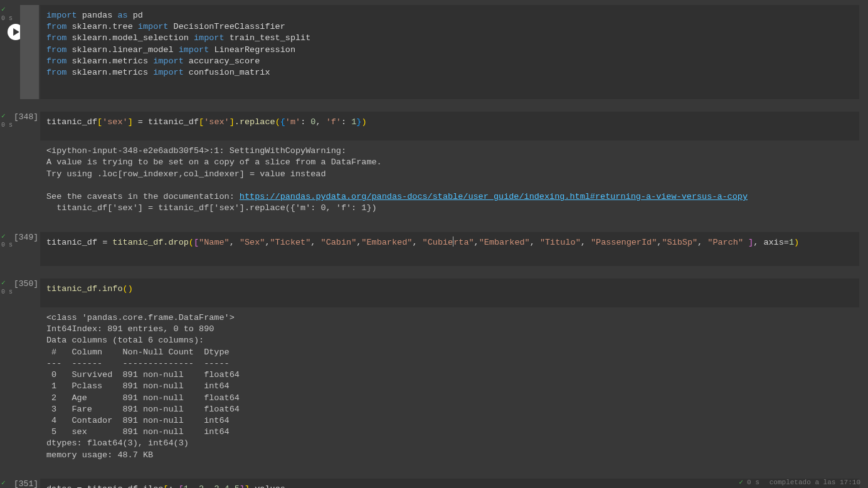 This screenshot has height=488, width=868. Describe the element at coordinates (815, 483) in the screenshot. I see `status-completed: completado a las 17:10` at that location.